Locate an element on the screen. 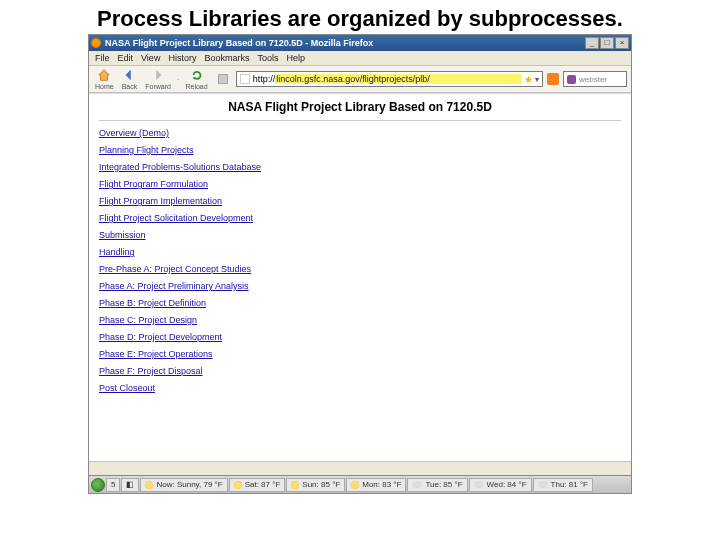  reload-icon is located at coordinates (197, 75).